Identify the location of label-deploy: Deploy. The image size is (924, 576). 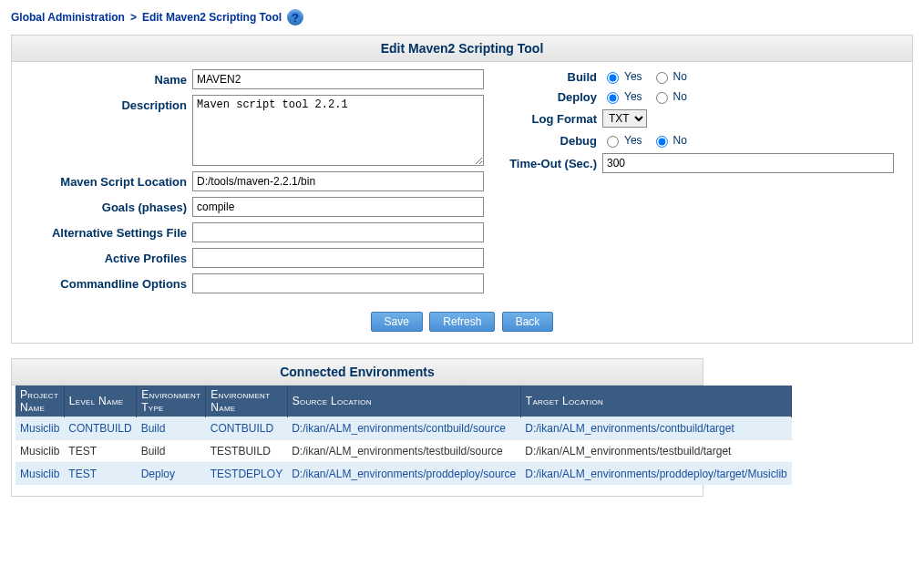
(548, 97).